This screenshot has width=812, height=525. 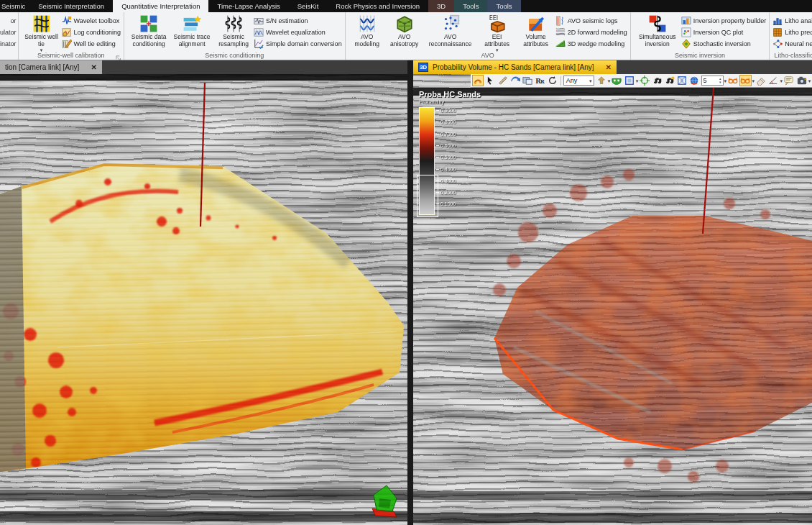 What do you see at coordinates (579, 81) in the screenshot?
I see `domain-select: Any ▾` at bounding box center [579, 81].